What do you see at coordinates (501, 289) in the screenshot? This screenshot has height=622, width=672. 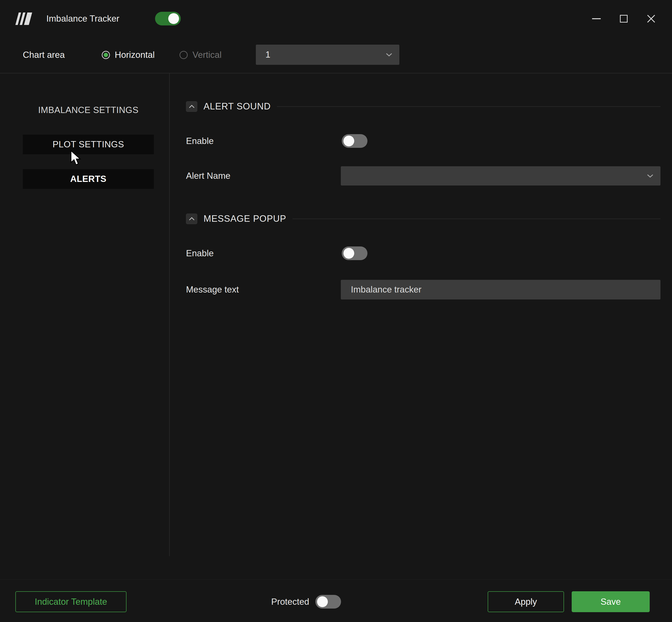 I see `message-text-input` at bounding box center [501, 289].